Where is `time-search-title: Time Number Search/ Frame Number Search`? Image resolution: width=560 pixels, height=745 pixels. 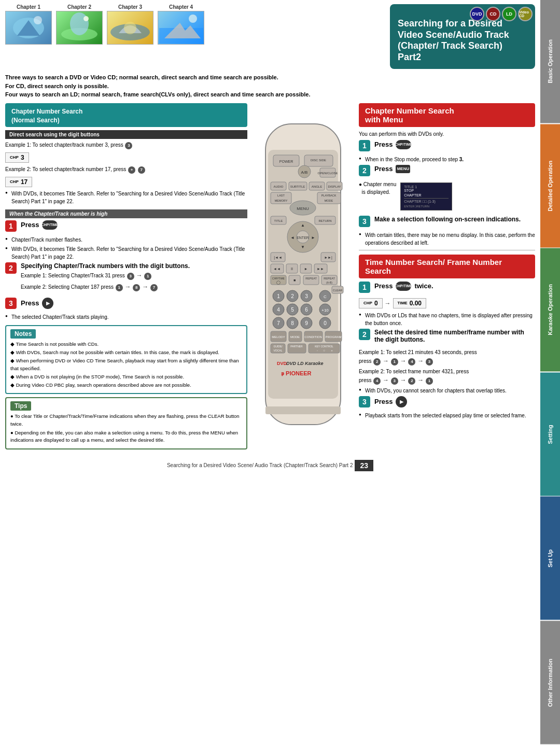
time-search-title: Time Number Search/ Frame Number Search is located at coordinates (447, 266).